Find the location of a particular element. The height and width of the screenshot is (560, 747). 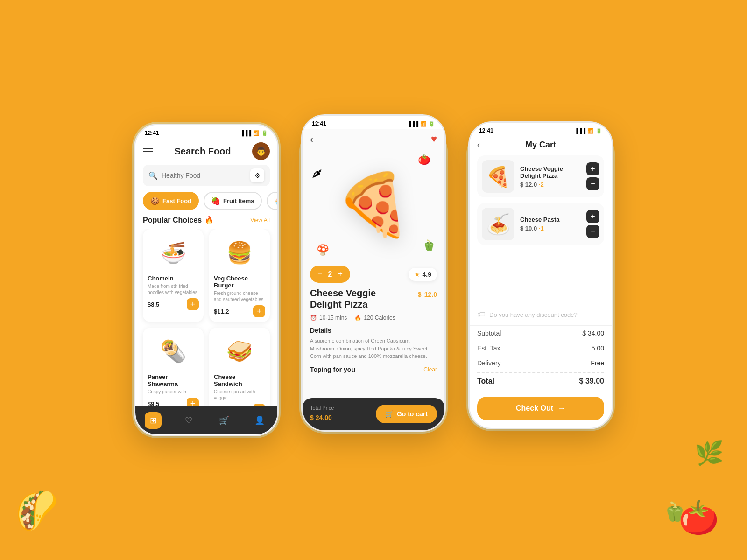

view-all-button: View All is located at coordinates (260, 220).